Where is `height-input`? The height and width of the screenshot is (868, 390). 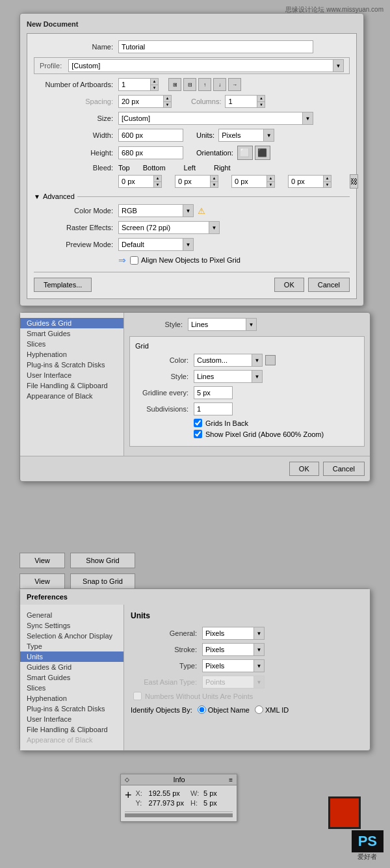 height-input is located at coordinates (151, 153).